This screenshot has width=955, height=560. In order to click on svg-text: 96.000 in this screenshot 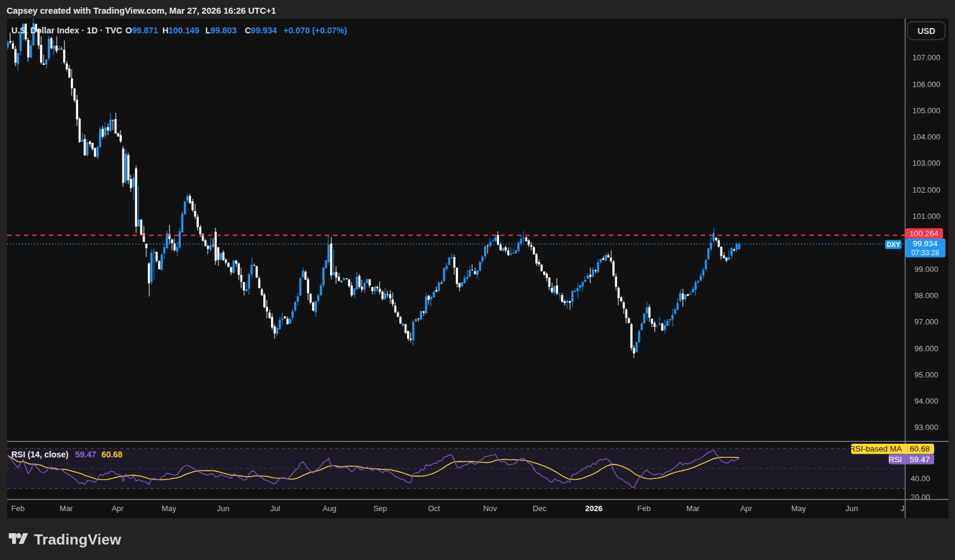, I will do `click(926, 348)`.